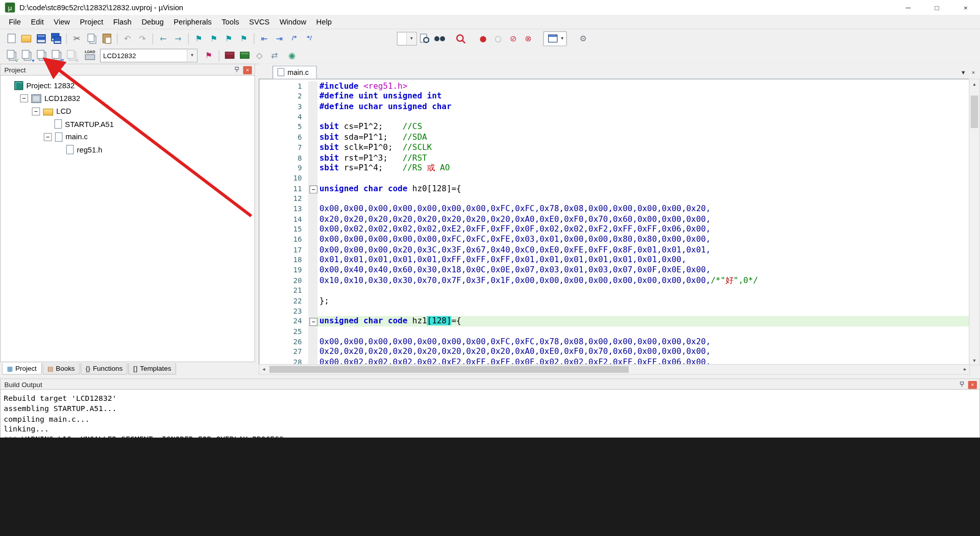 The height and width of the screenshot is (536, 980). Describe the element at coordinates (425, 39) in the screenshot. I see `find-in-files-button` at that location.